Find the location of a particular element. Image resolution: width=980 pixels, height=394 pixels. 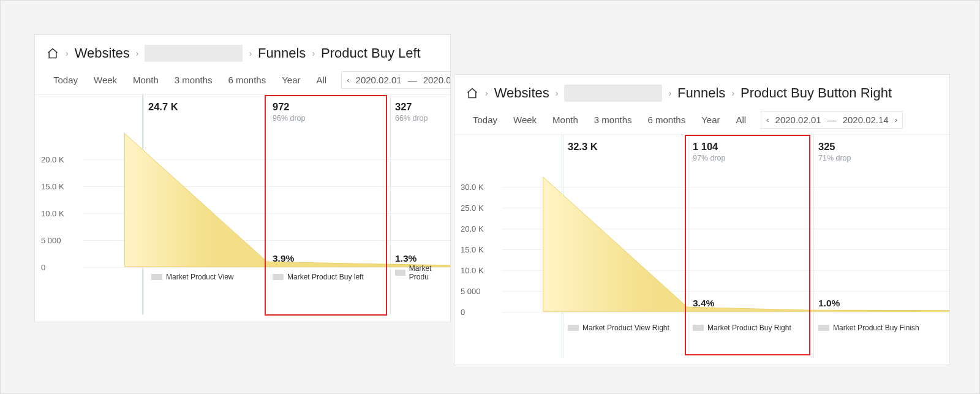

stage-pct-3: 1.0% is located at coordinates (829, 303).